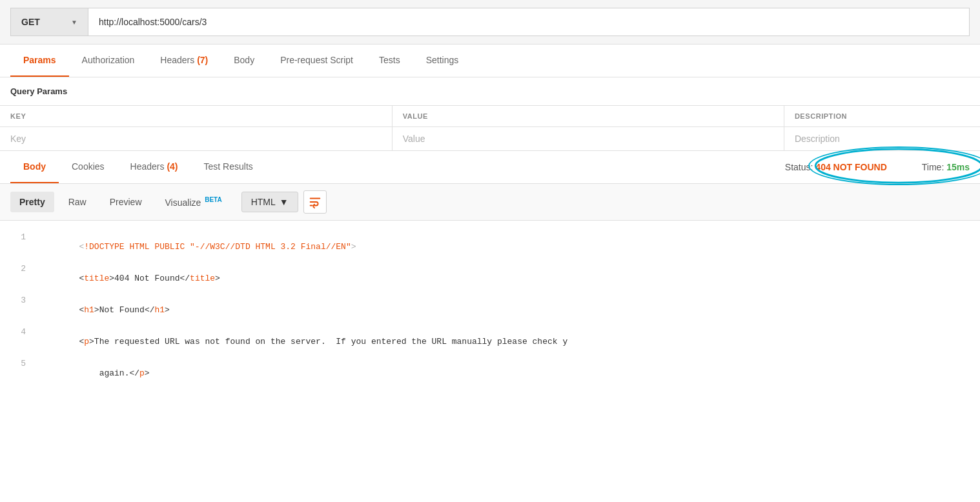 This screenshot has width=980, height=502. Describe the element at coordinates (490, 168) in the screenshot. I see `response-tabs-row: Body Cookies Headers (4) Test Results St…` at that location.